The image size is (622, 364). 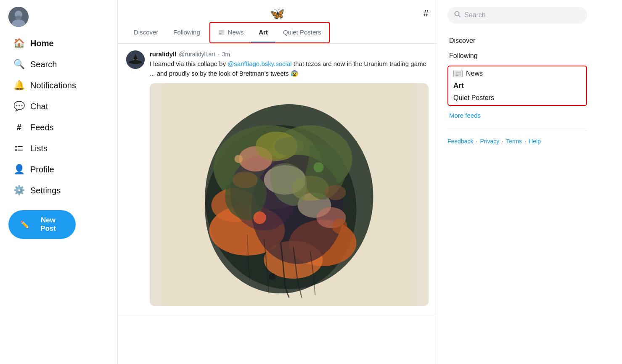 What do you see at coordinates (270, 33) in the screenshot?
I see `tabs-highlight-group: 📰 News Art Quiet Posters` at bounding box center [270, 33].